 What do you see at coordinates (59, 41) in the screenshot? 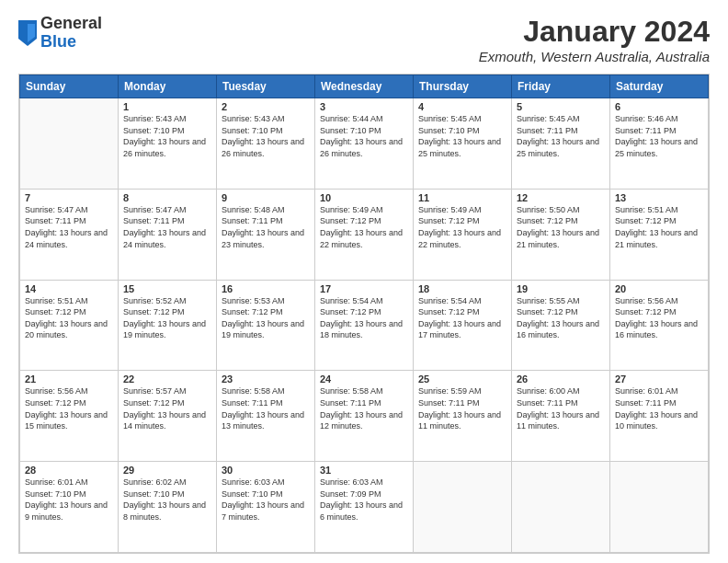
I see `logo-blue-text: Blue` at bounding box center [59, 41].